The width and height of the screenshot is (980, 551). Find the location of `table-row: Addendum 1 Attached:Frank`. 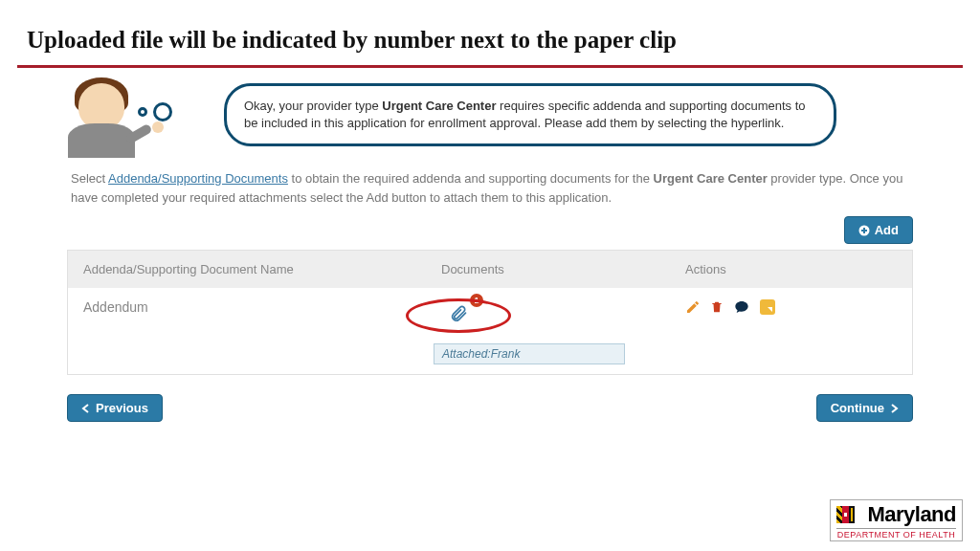

table-row: Addendum 1 Attached:Frank is located at coordinates (490, 332).